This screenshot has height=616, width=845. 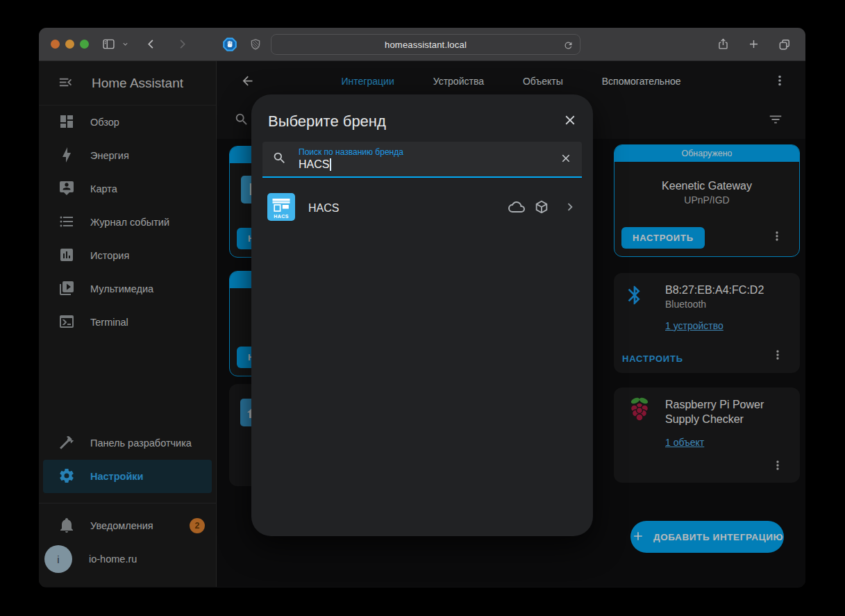 I want to click on chevron-left-icon, so click(x=151, y=44).